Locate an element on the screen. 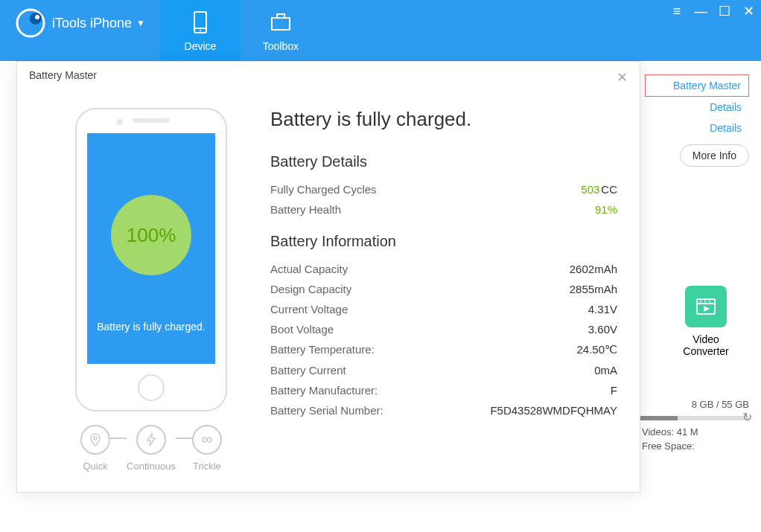 The height and width of the screenshot is (532, 761). app-logo-icon is located at coordinates (31, 23).